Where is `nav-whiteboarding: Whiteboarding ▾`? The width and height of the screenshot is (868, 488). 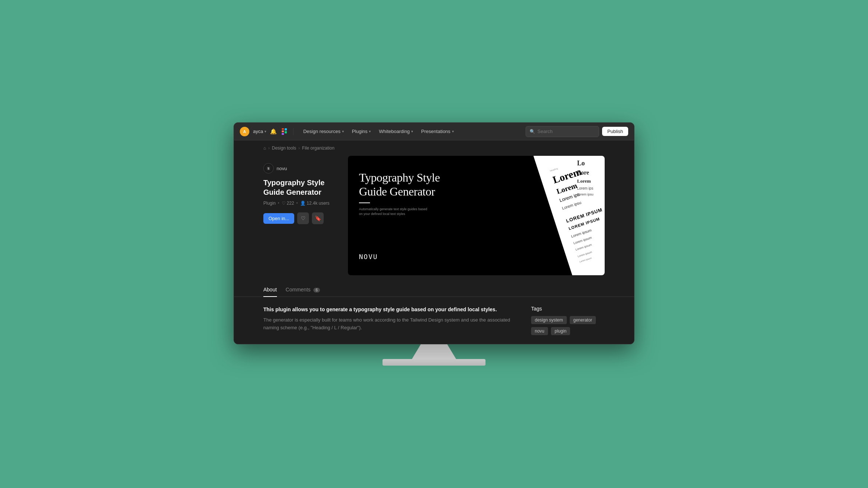 nav-whiteboarding: Whiteboarding ▾ is located at coordinates (396, 132).